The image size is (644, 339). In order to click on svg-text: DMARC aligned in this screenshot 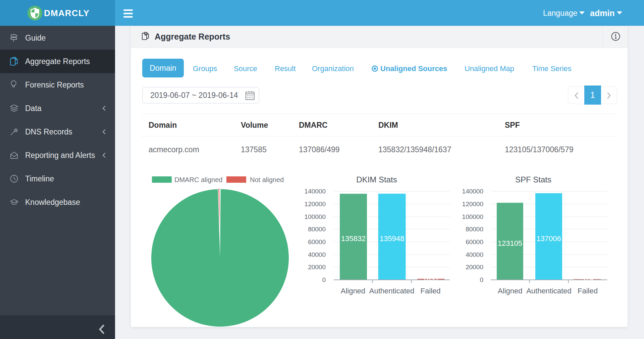, I will do `click(199, 180)`.